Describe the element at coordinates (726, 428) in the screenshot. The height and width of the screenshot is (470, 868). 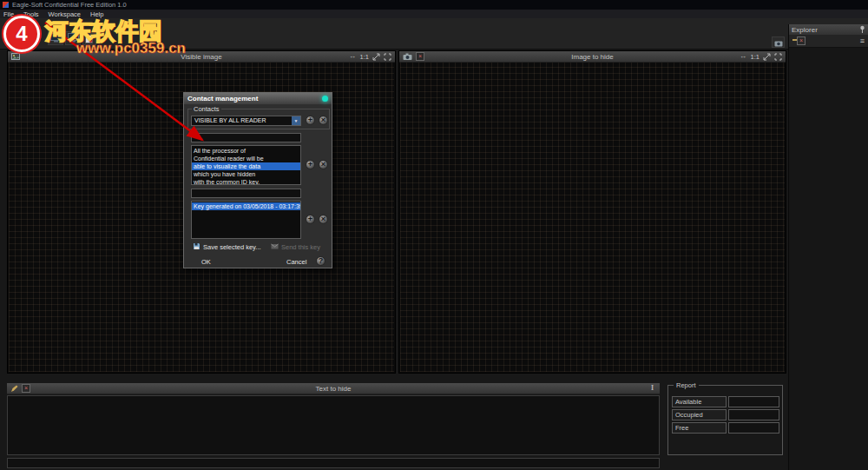
I see `report-row-free: Free` at that location.